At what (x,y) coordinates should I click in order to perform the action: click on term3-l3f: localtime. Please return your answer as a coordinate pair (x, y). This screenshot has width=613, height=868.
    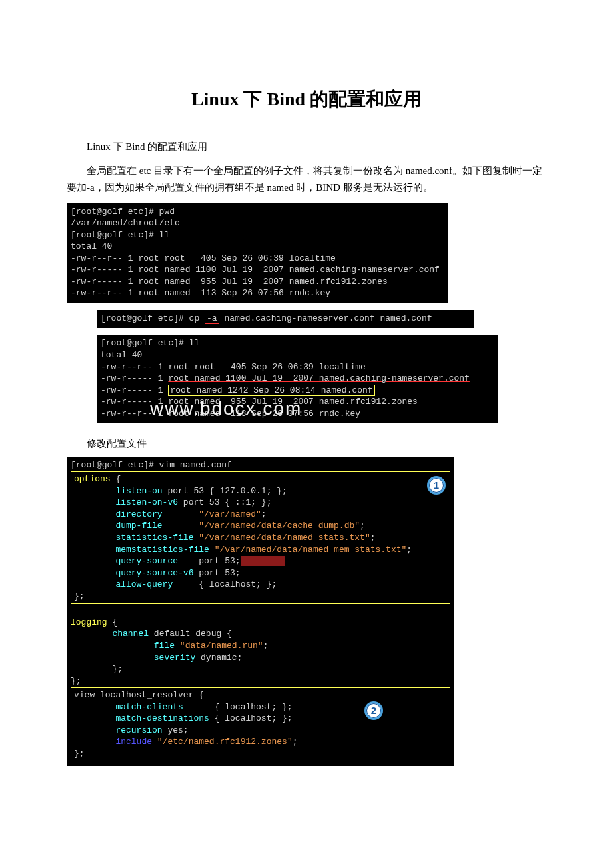
    Looking at the image, I should click on (342, 367).